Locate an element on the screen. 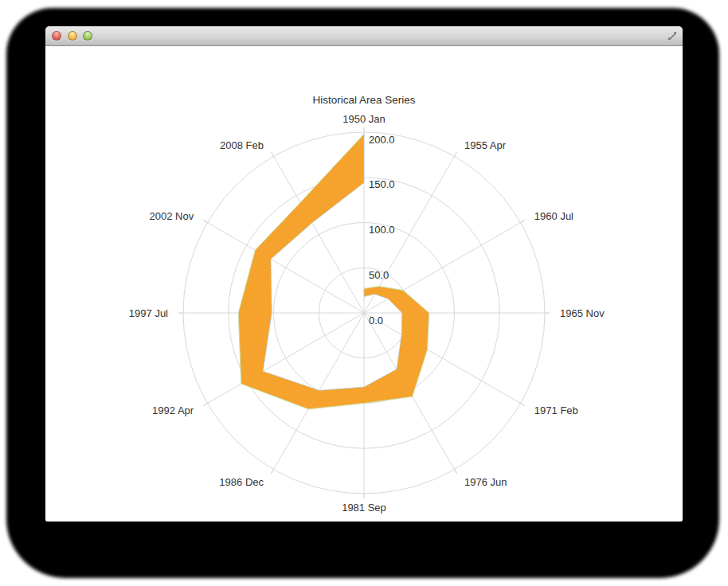  category-label: 1997 Jul is located at coordinates (148, 314).